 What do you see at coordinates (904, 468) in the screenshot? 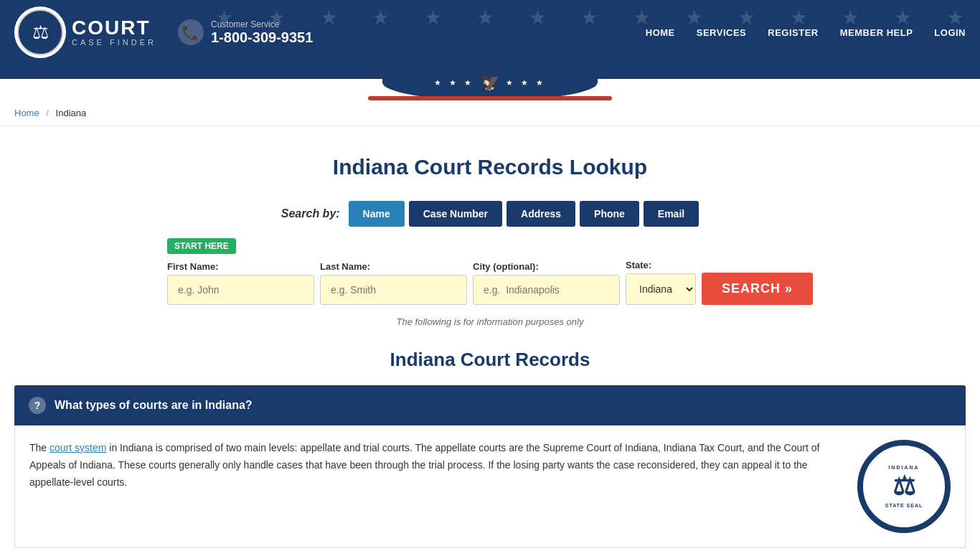
I see `seal-text-top: INDIANA` at bounding box center [904, 468].